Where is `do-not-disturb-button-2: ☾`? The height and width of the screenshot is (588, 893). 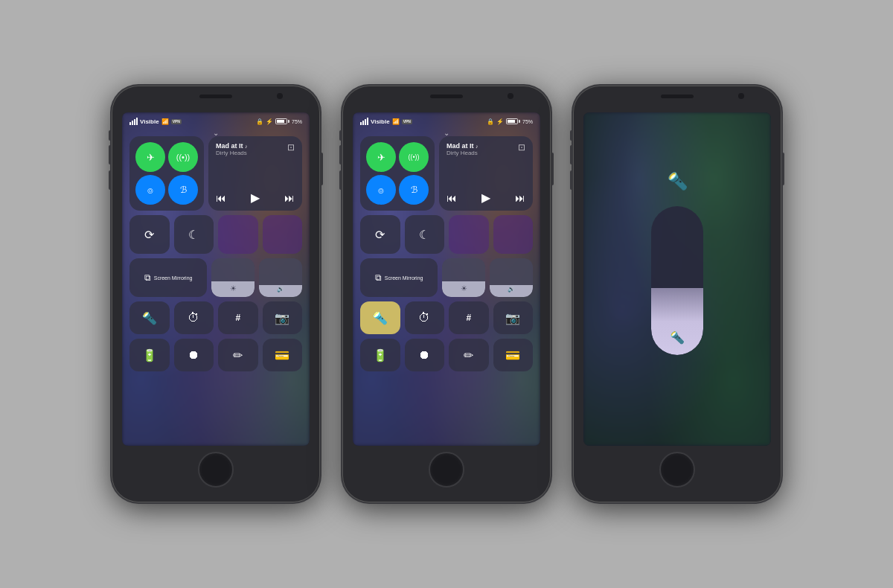
do-not-disturb-button-2: ☾ is located at coordinates (425, 234).